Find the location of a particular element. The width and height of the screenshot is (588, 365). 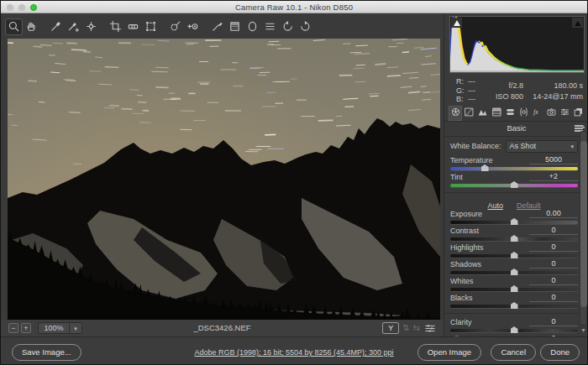

filename-label: _DSC3426.NEF is located at coordinates (222, 327).